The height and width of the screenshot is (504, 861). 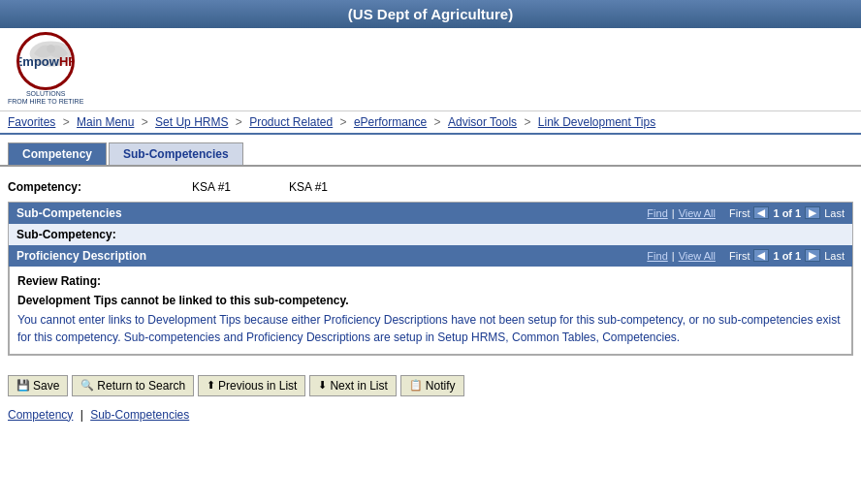 I want to click on sub-competency-label: Sub-Competency:, so click(x=66, y=235).